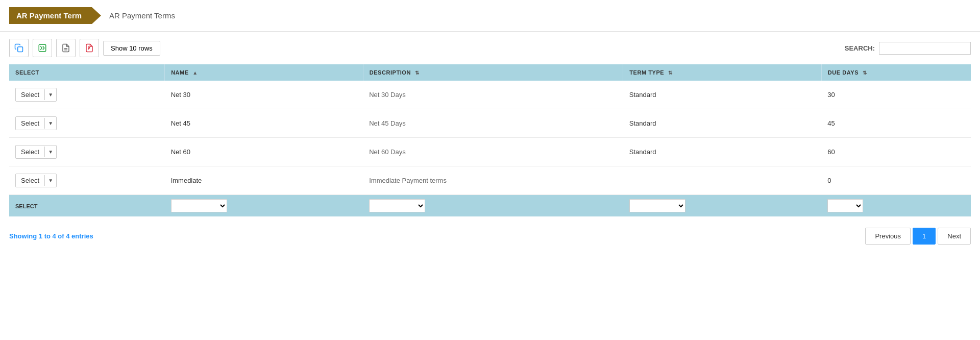 The height and width of the screenshot is (340, 980). I want to click on previous-button: Previous, so click(888, 236).